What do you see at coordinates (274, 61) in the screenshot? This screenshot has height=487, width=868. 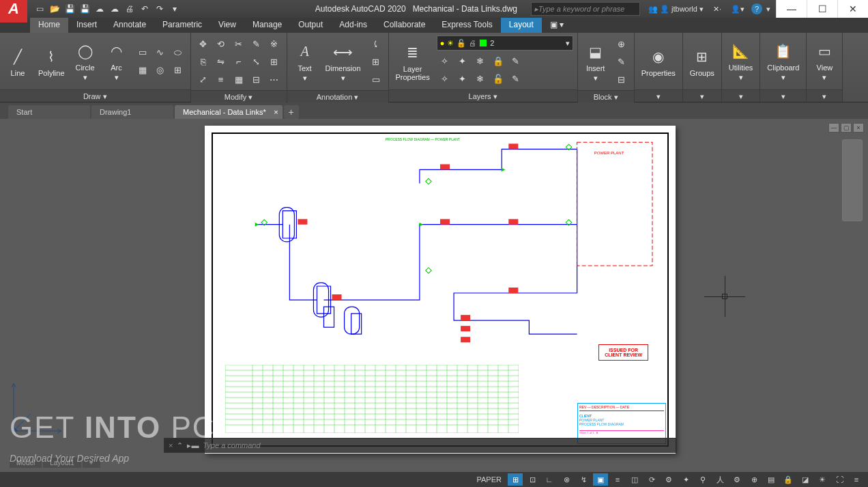 I see `array-icon: ⊞` at bounding box center [274, 61].